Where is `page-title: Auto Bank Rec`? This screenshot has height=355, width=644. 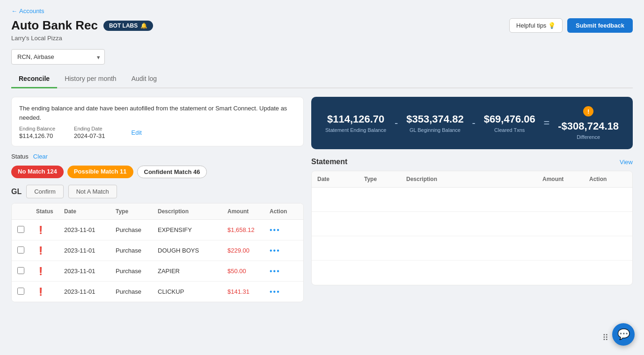 page-title: Auto Bank Rec is located at coordinates (54, 25).